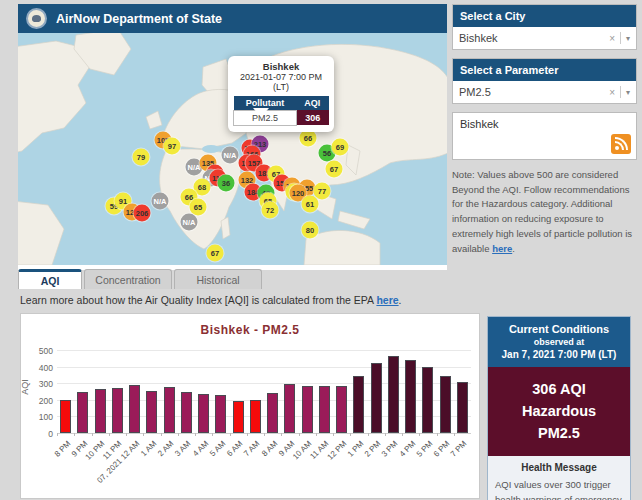  Describe the element at coordinates (542, 212) in the screenshot. I see `note-text: Note: Values above 500 are considered Be…` at that location.